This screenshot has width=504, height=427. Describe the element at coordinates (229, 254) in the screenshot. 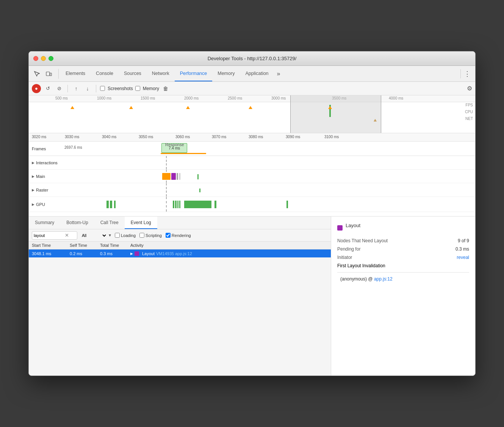

I see `cell-activity: ▶ Layout VM14935 app.js:12` at that location.